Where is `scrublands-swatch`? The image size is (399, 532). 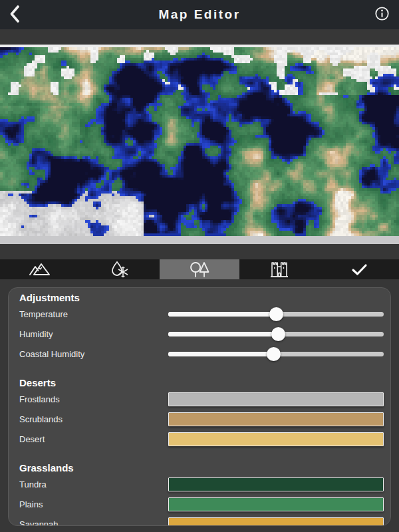 scrublands-swatch is located at coordinates (276, 419).